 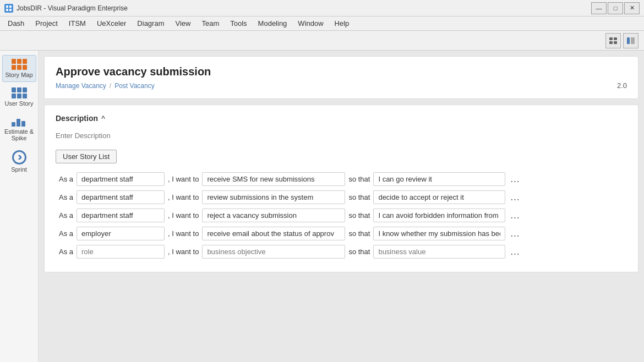 What do you see at coordinates (19, 206) in the screenshot?
I see `sidebar: Story Map User Story Estimate & Spike` at bounding box center [19, 206].